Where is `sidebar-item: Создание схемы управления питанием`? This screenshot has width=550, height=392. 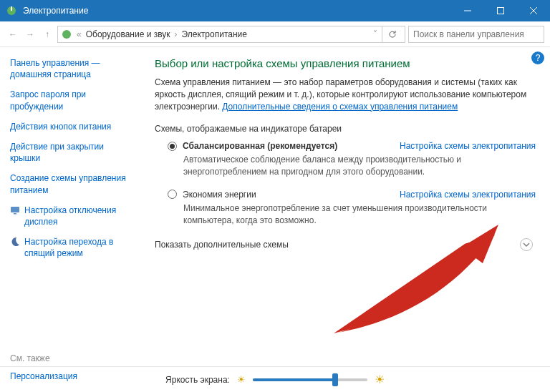 sidebar-item: Создание схемы управления питанием is located at coordinates (73, 184).